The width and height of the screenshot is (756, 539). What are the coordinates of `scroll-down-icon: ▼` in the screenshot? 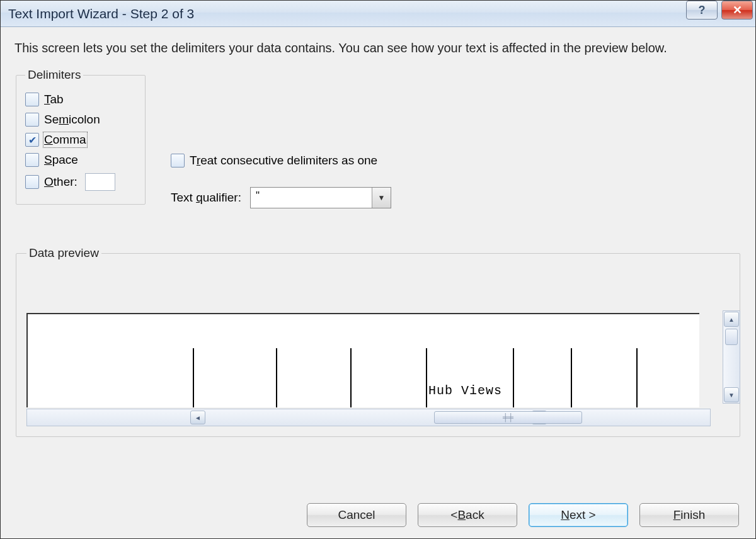 It's located at (731, 395).